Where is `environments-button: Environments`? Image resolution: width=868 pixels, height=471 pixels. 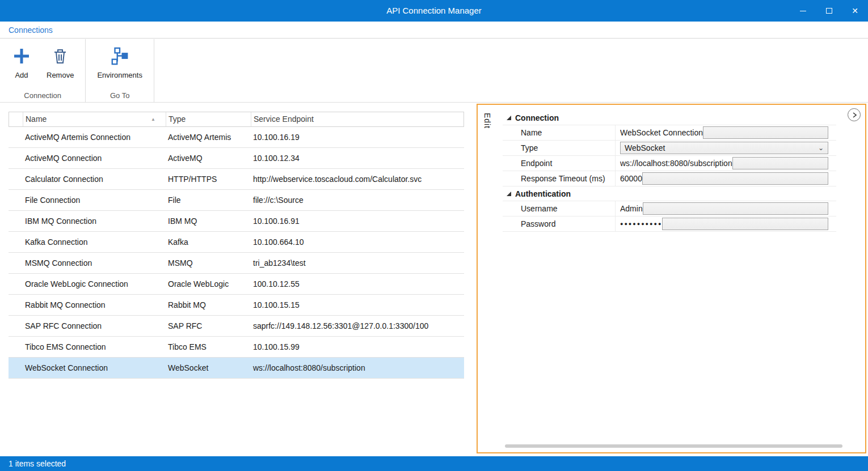 environments-button: Environments is located at coordinates (119, 62).